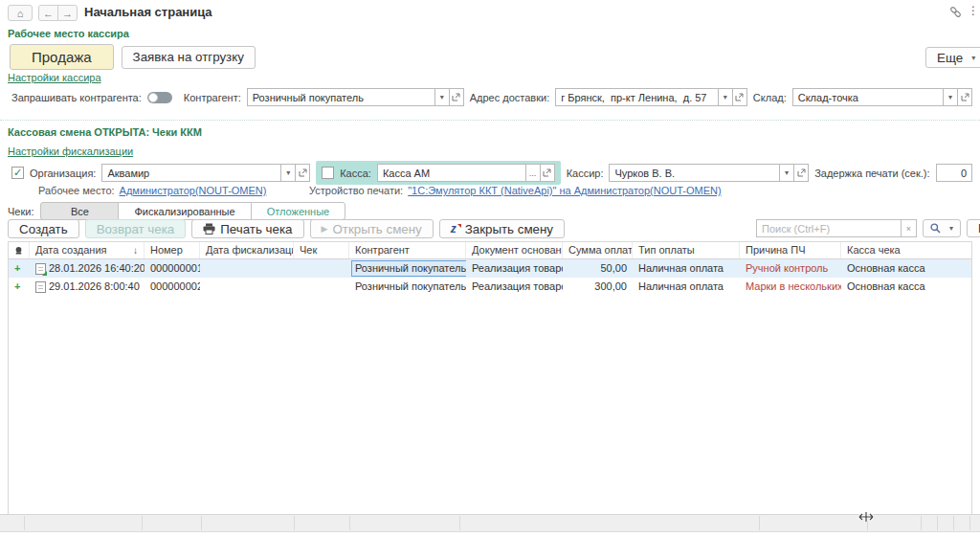 Image resolution: width=980 pixels, height=537 pixels. Describe the element at coordinates (490, 268) in the screenshot. I see `table-row: + 28.01.2026 16:40:20 000000001 Розничны…` at that location.